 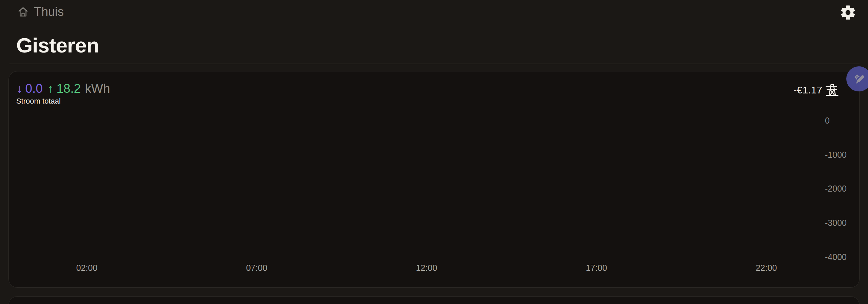 What do you see at coordinates (832, 90) in the screenshot?
I see `transmission-tower-icon` at bounding box center [832, 90].